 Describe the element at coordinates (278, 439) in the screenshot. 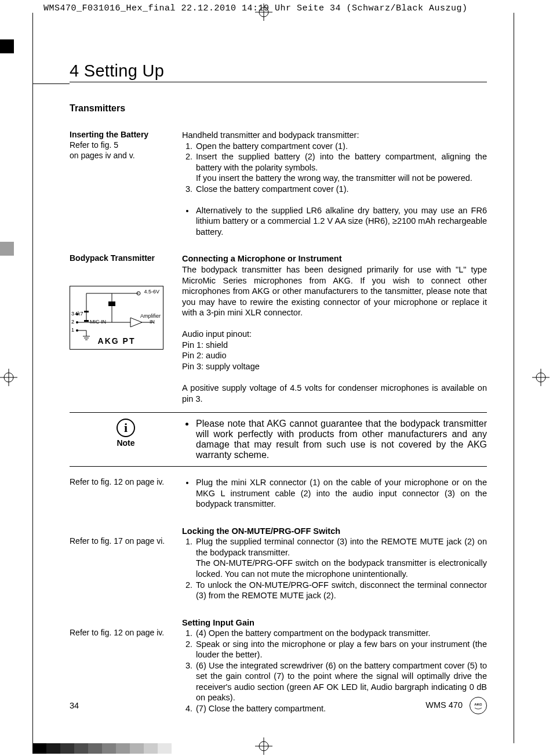

I see `note-box: i Note Please note that AKG cannot guara…` at that location.